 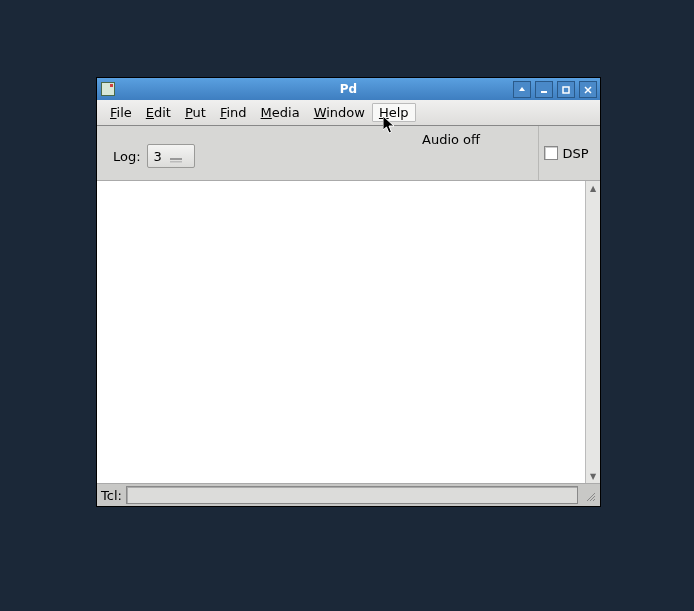 What do you see at coordinates (589, 495) in the screenshot?
I see `resize-grip-icon` at bounding box center [589, 495].